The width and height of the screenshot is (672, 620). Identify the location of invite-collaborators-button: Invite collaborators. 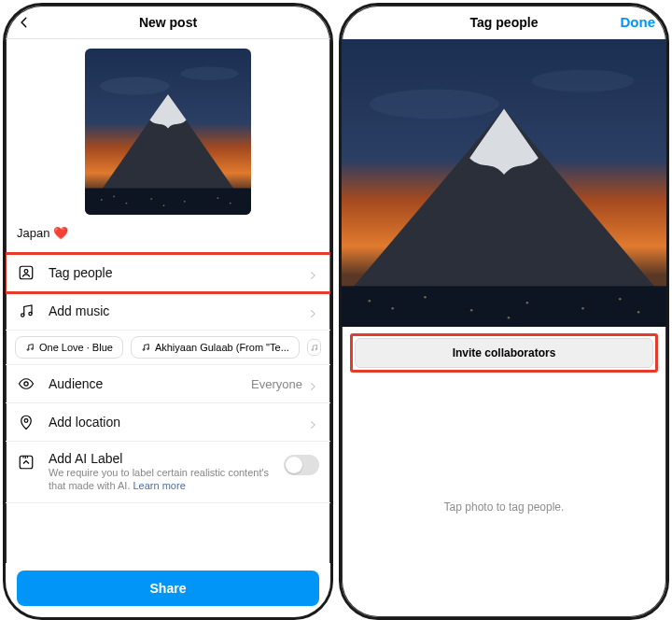
(504, 353).